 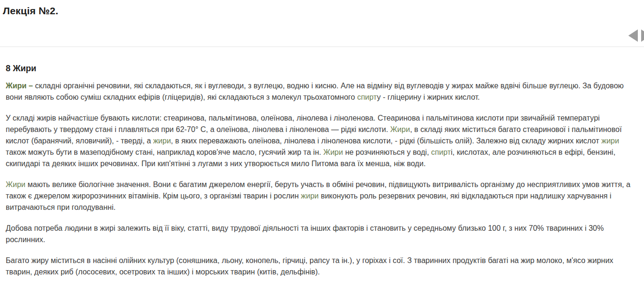 I want to click on term-bold: Жири –, so click(x=20, y=85).